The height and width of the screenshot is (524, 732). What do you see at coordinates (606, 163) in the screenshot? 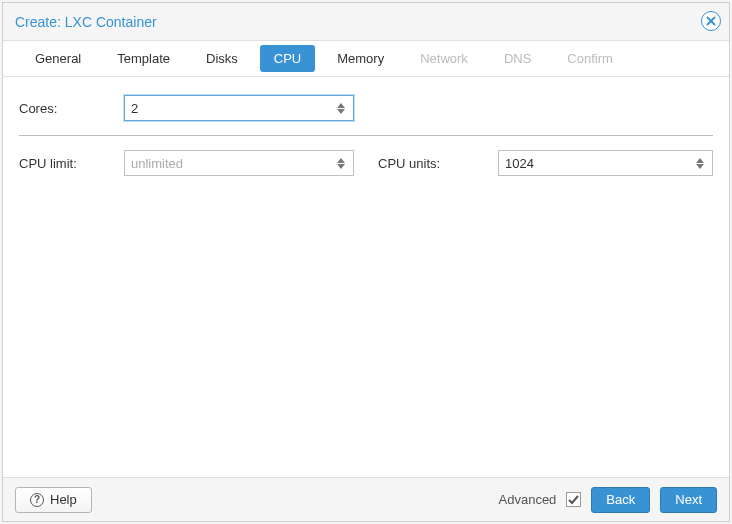
I see `cpu-units-input: 1024` at bounding box center [606, 163].